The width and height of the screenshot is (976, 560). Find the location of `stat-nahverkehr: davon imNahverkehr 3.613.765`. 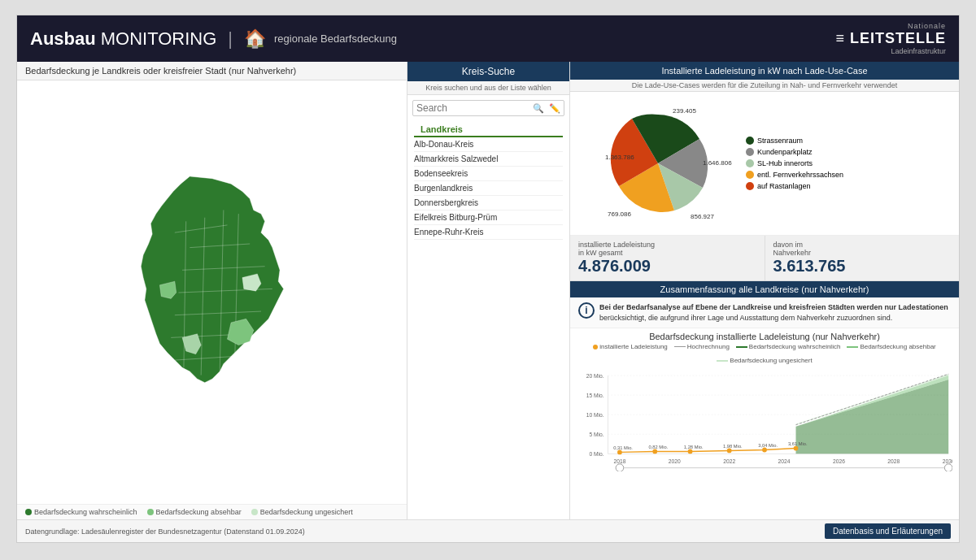

stat-nahverkehr: davon imNahverkehr 3.613.765 is located at coordinates (862, 258).